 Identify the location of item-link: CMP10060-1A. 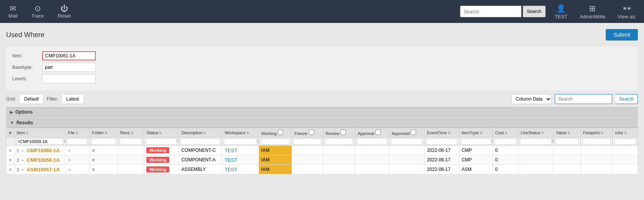
(43, 151).